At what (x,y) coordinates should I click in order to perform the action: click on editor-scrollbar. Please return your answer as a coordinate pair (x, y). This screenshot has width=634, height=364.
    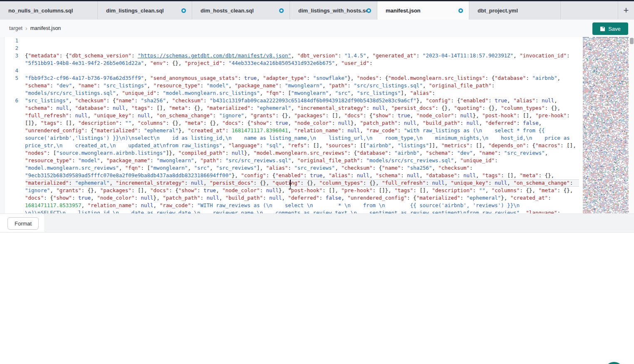
    Looking at the image, I should click on (632, 125).